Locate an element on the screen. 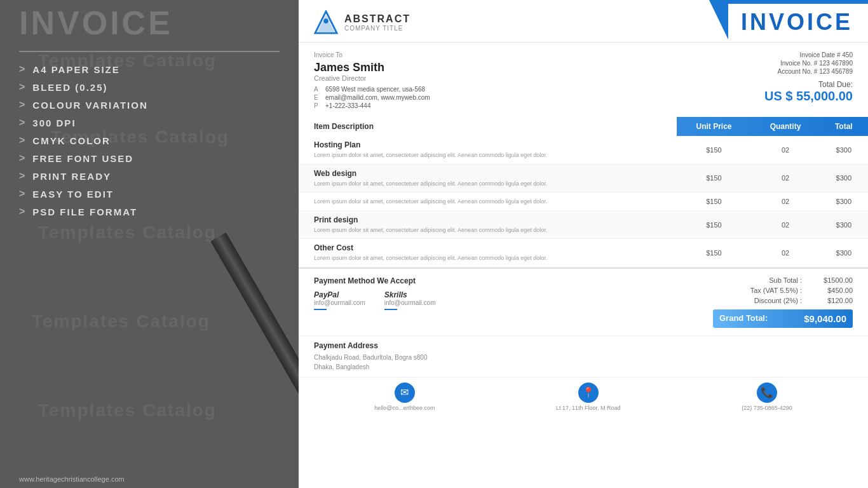 This screenshot has width=868, height=488. phone-icon: 📞 is located at coordinates (767, 393).